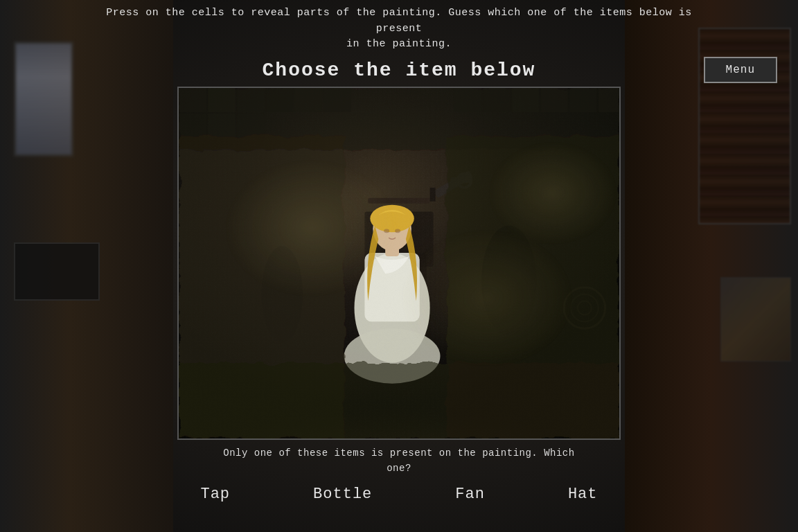  I want to click on menu-button: Menu, so click(741, 70).